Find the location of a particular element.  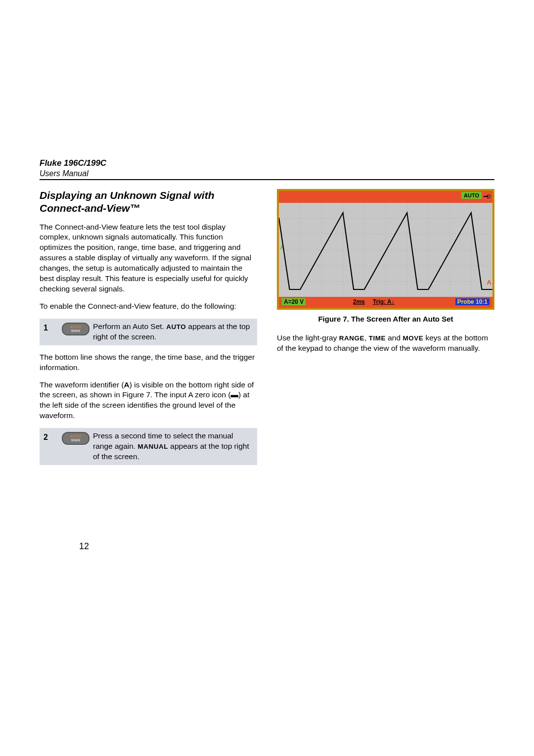

move-key: MOVE is located at coordinates (413, 338).